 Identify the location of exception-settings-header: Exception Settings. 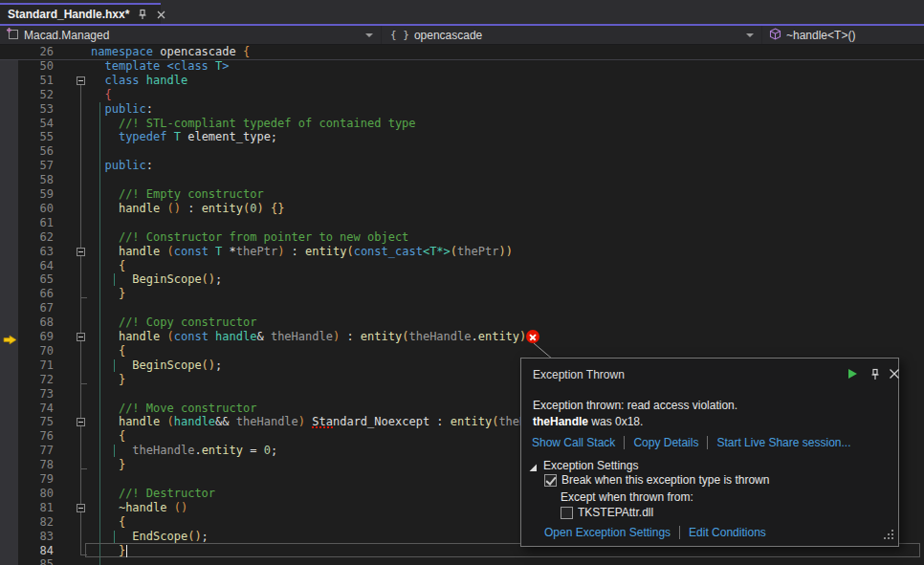
(591, 466).